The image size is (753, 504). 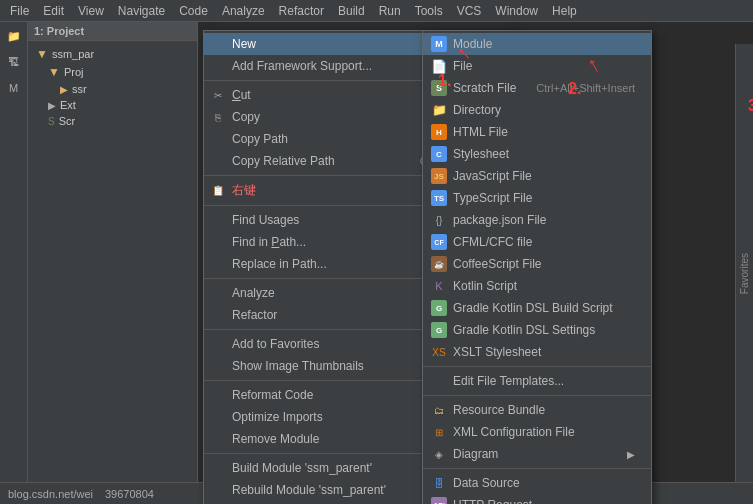 What do you see at coordinates (244, 11) in the screenshot?
I see `menu-analyze: Analyze` at bounding box center [244, 11].